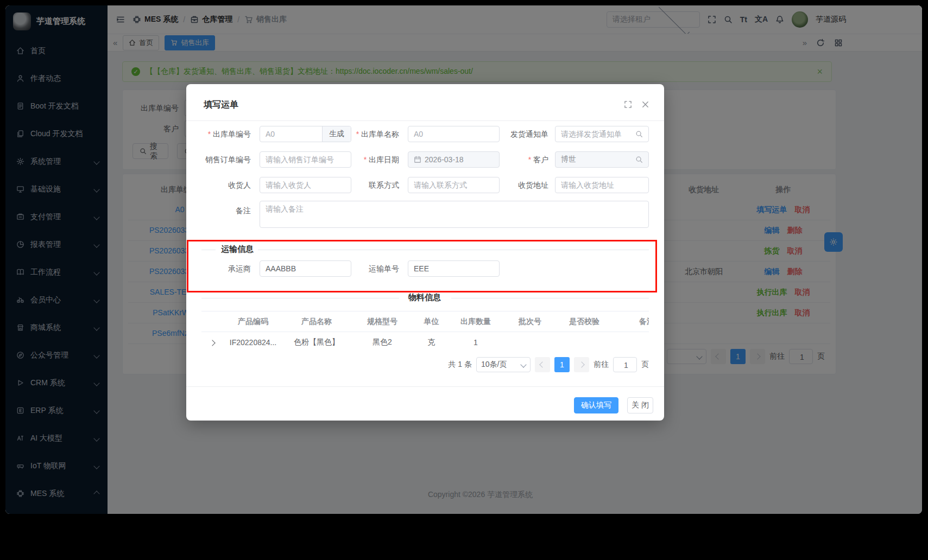 The width and height of the screenshot is (928, 560). I want to click on waybill-no-label: 运输单号, so click(367, 269).